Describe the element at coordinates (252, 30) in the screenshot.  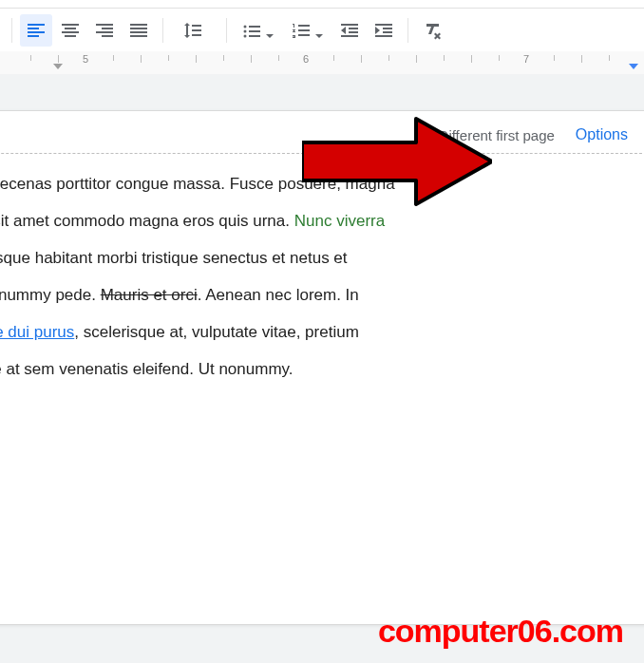
I see `bulleted-list-icon` at that location.